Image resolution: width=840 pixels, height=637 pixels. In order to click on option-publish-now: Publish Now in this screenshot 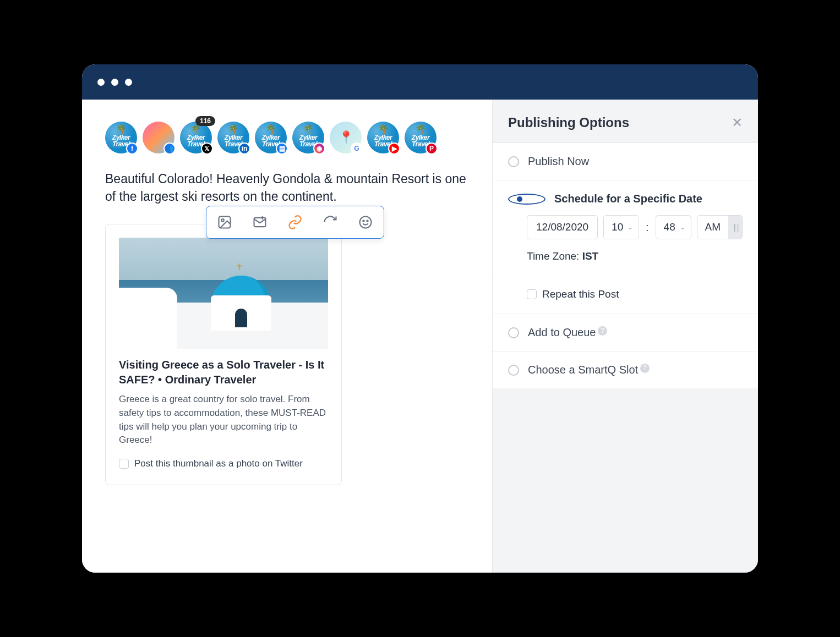, I will do `click(625, 162)`.